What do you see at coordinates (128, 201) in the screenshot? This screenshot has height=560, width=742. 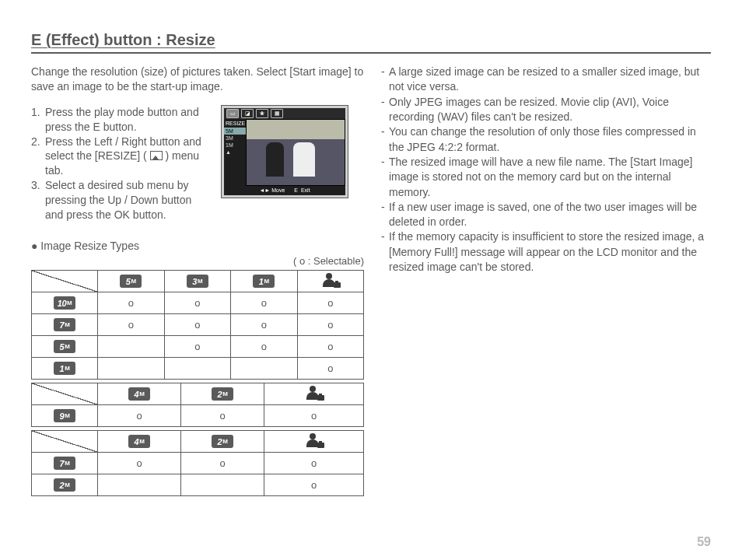 I see `step-text: Select a desired sub menu by pressing th…` at bounding box center [128, 201].